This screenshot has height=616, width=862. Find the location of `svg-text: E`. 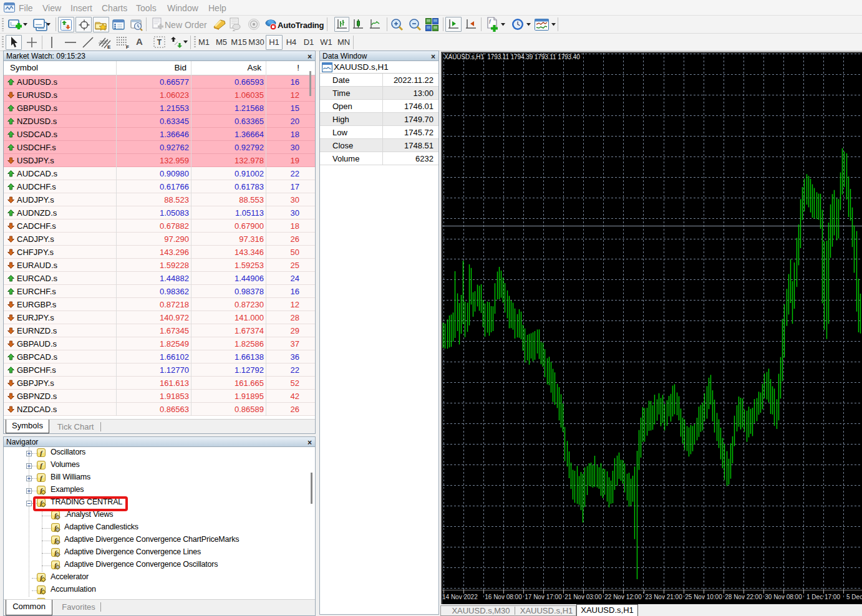

svg-text: E is located at coordinates (109, 47).